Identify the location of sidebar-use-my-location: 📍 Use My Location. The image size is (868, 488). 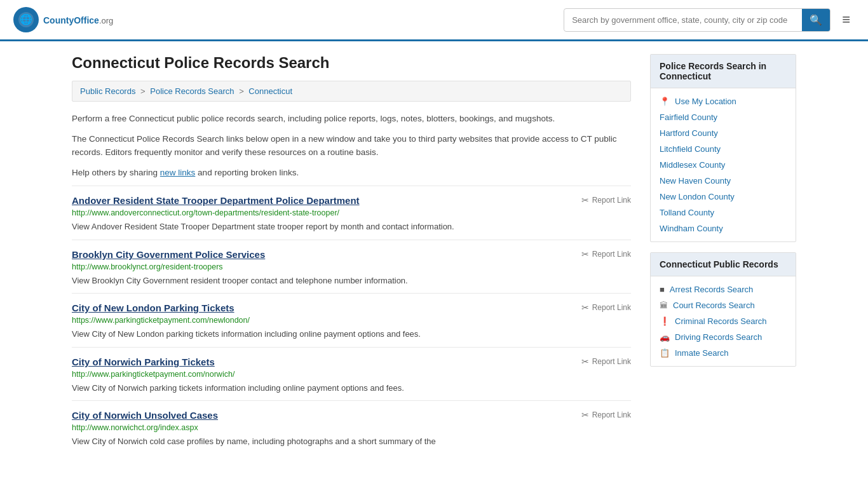
(723, 102).